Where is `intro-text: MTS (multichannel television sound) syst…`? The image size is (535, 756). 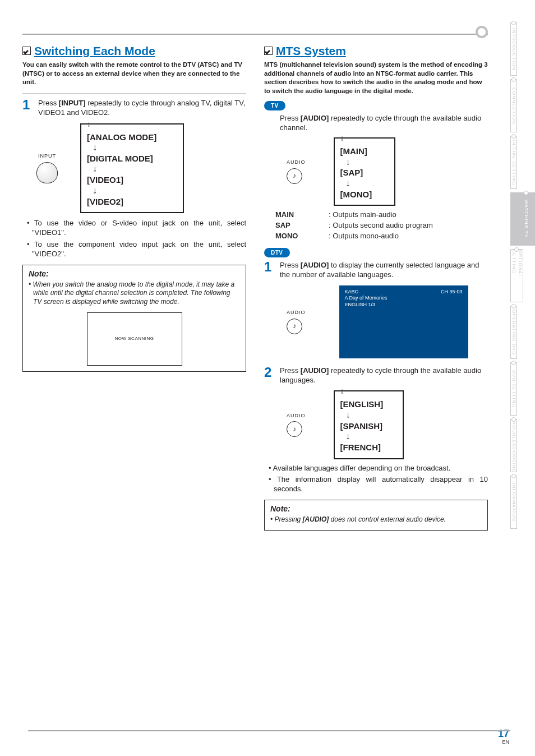 intro-text: MTS (multichannel television sound) syst… is located at coordinates (376, 78).